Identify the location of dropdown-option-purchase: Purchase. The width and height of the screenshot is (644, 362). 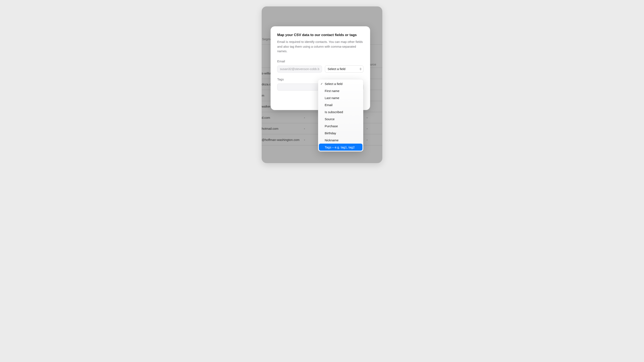
(341, 126).